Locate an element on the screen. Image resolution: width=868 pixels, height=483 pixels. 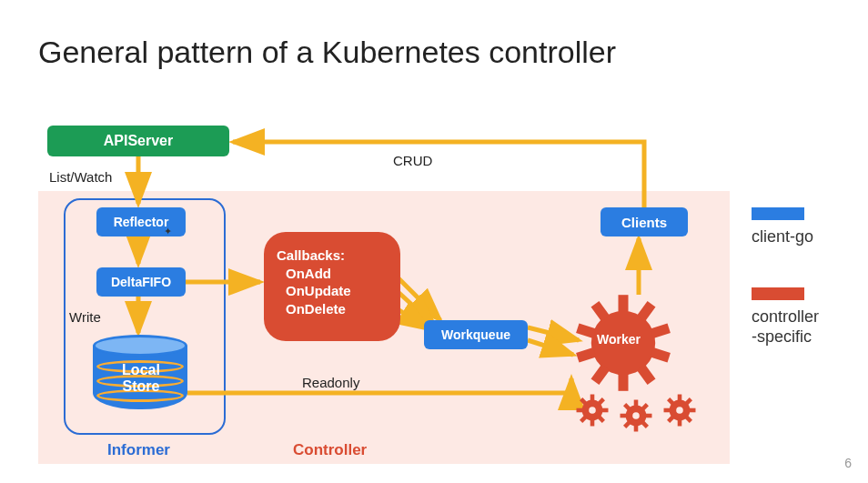
legend-controller-specific: controller-specific is located at coordinates (785, 327).